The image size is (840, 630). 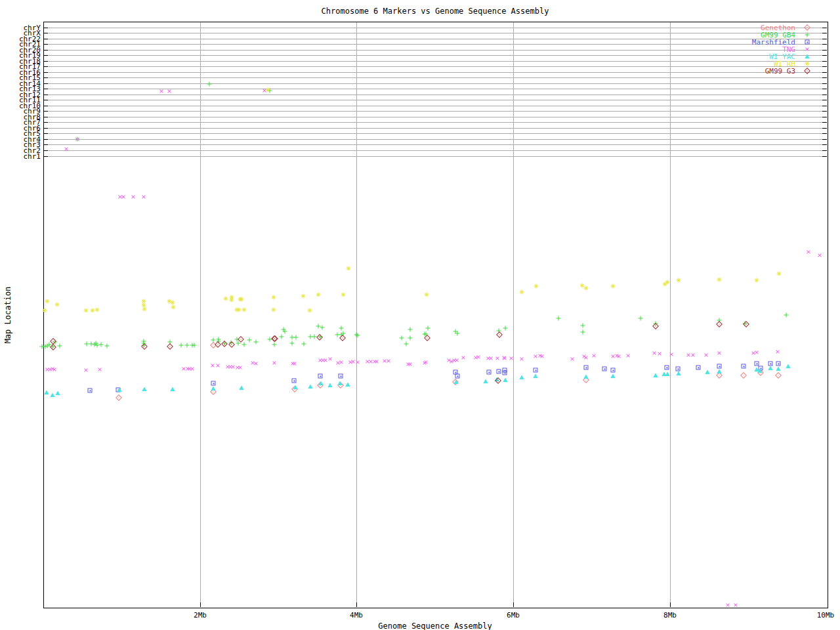 What do you see at coordinates (200, 616) in the screenshot?
I see `x-tick-label: 2Mb` at bounding box center [200, 616].